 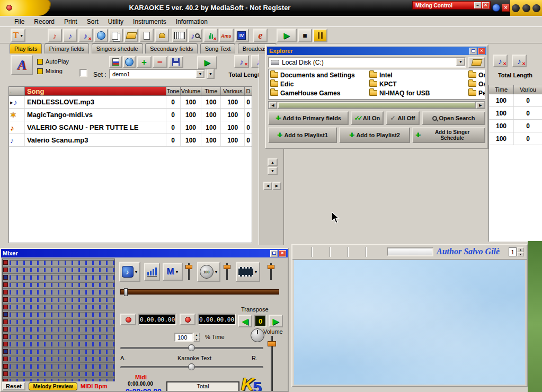 I want to click on clear-playlist-button, so click(x=242, y=61).